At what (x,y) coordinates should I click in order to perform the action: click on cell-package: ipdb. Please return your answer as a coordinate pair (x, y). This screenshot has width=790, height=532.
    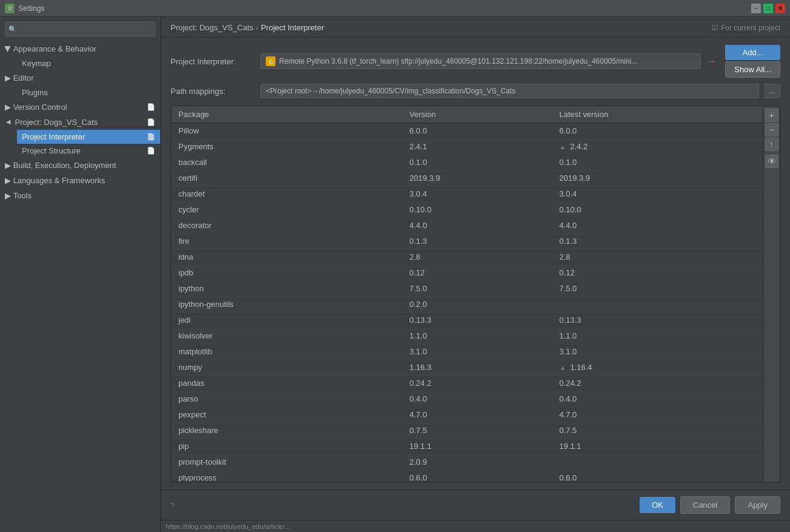
    Looking at the image, I should click on (286, 273).